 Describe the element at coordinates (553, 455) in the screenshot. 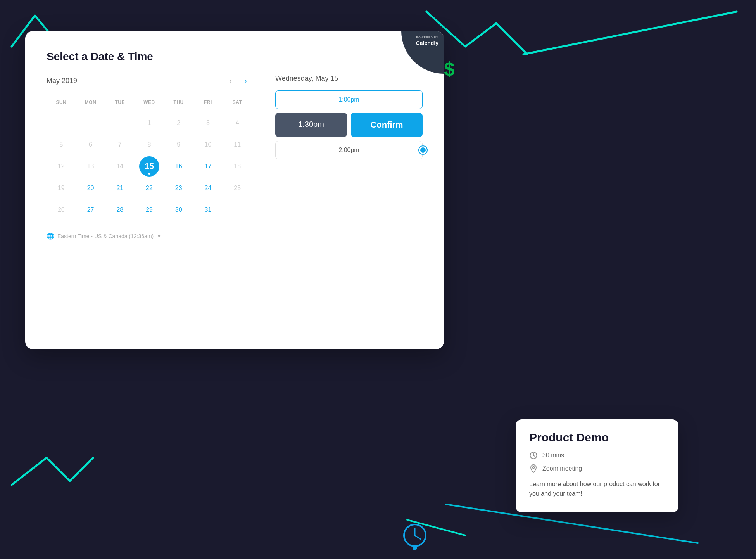

I see `demo-duration: 30 mins` at that location.